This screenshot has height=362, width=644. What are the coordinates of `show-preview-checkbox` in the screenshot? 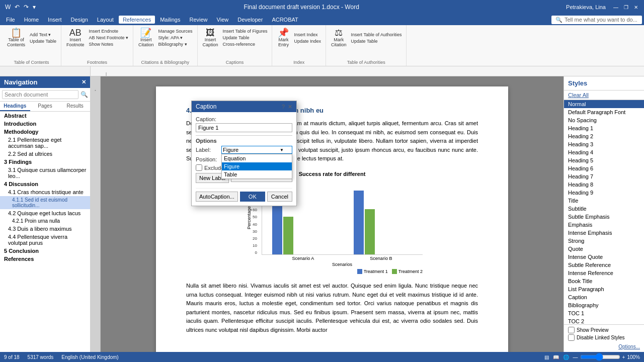 It's located at (572, 330).